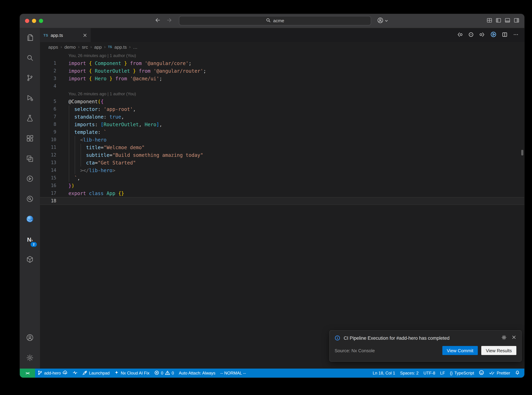 The height and width of the screenshot is (395, 532). I want to click on encoding-item: UTF-8, so click(429, 373).